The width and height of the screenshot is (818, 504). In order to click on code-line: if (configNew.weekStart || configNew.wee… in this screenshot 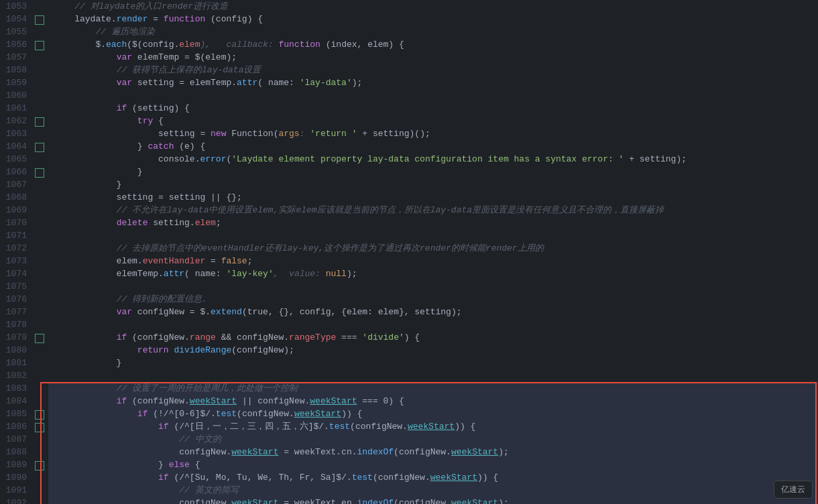, I will do `click(433, 401)`.